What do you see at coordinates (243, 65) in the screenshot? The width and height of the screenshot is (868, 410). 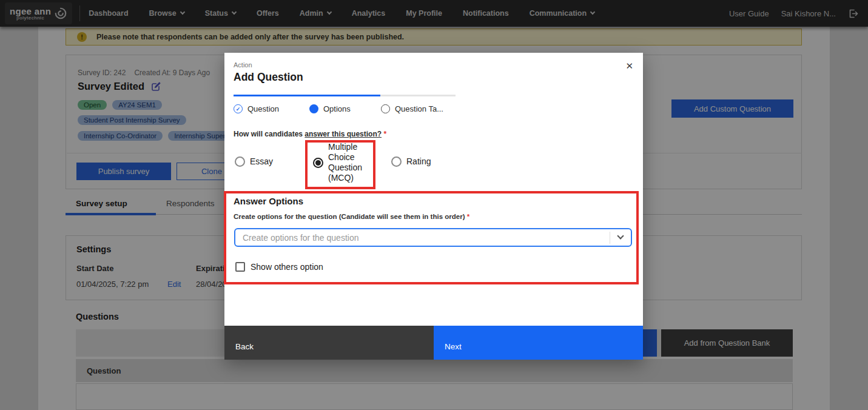 I see `modal-kicker: Action` at bounding box center [243, 65].